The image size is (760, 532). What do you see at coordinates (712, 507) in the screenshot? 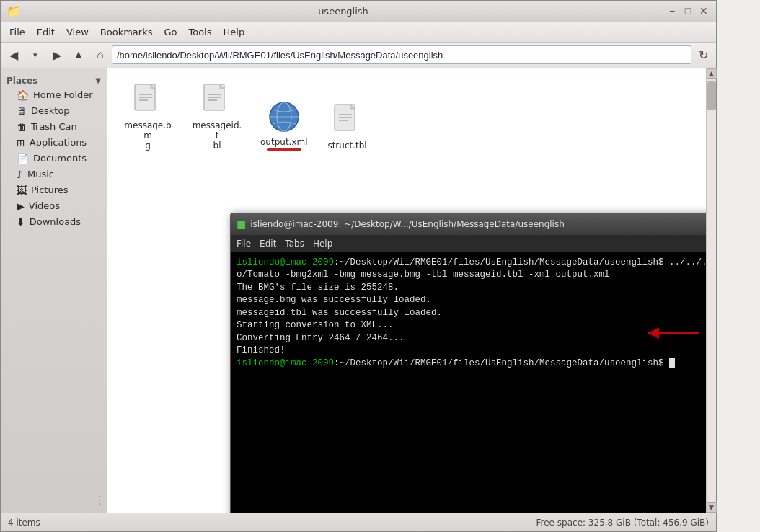
I see `scroll-down-button: ▼` at bounding box center [712, 507].